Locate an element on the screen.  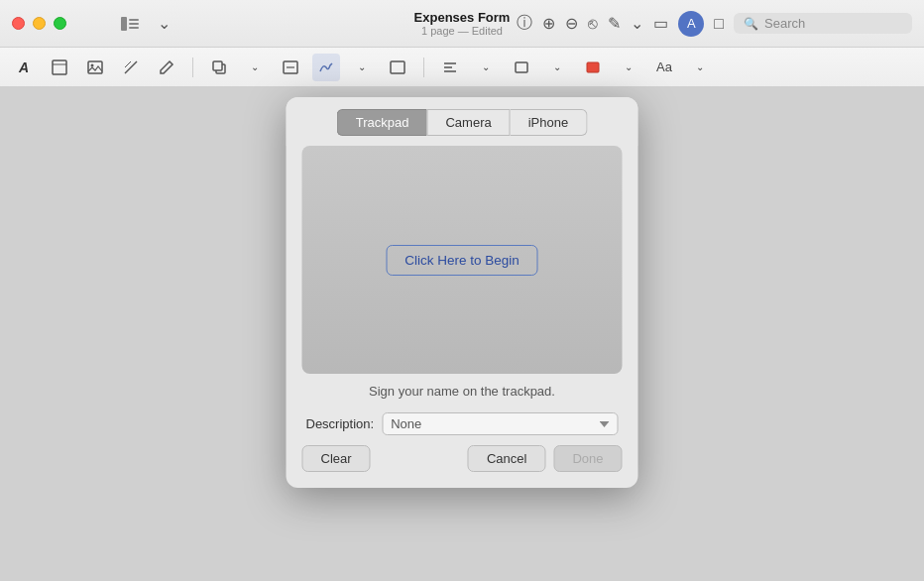
pencil-icon is located at coordinates (167, 67).